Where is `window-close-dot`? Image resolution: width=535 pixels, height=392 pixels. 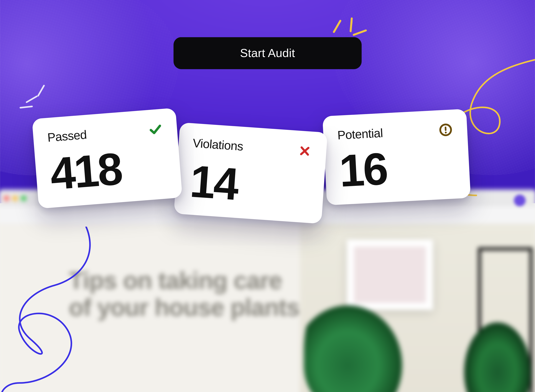 window-close-dot is located at coordinates (6, 198).